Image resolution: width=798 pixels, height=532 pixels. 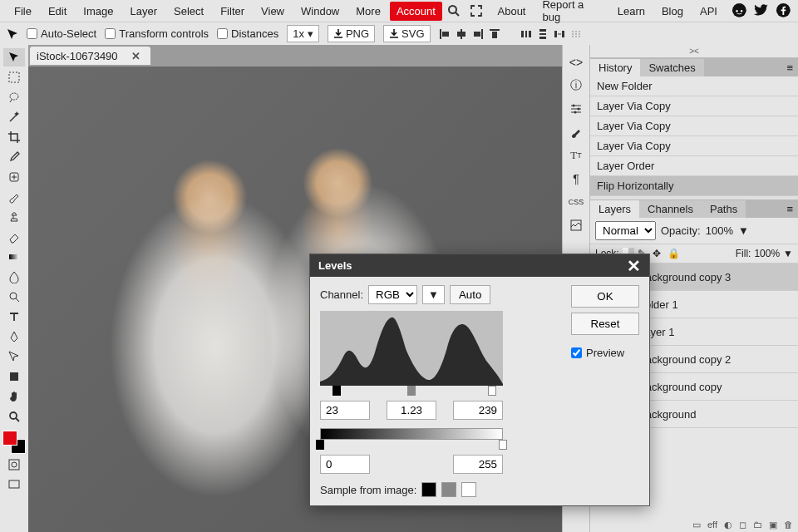 I want to click on input-levels-slider, so click(x=411, y=392).